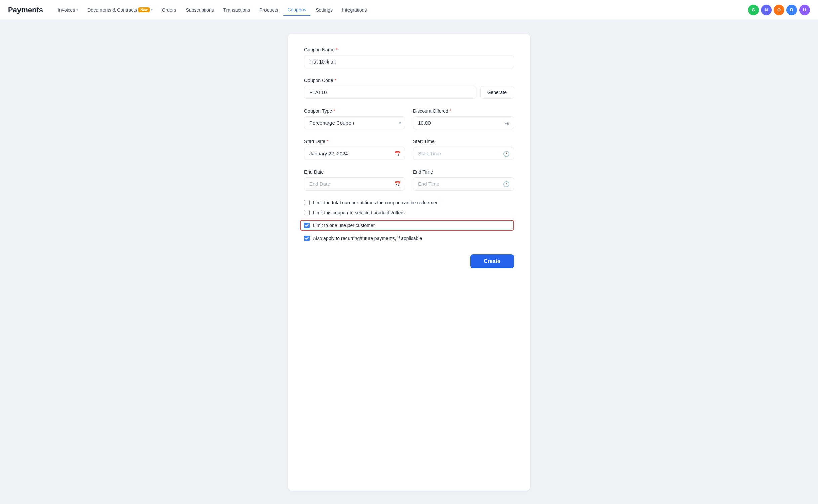 The image size is (818, 504). I want to click on start-date-group: Start Date * 📅, so click(355, 149).